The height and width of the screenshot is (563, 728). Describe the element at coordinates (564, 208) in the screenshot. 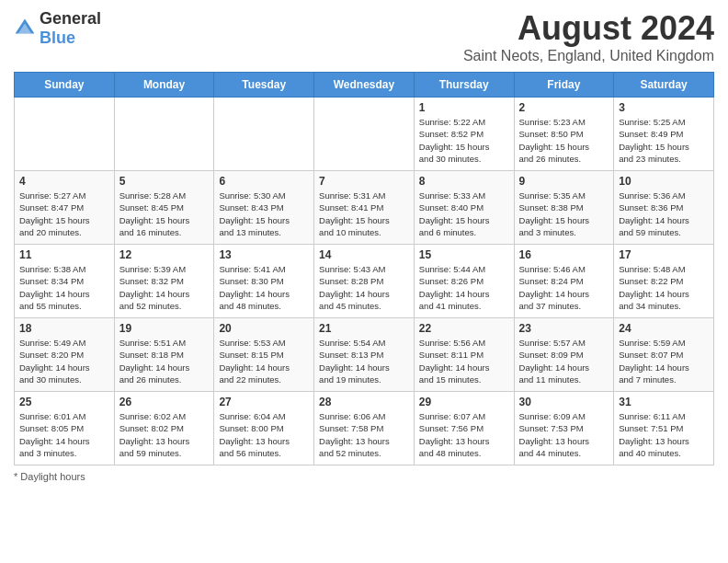

I see `calendar-cell: 9Sunrise: 5:35 AM Sunset: 8:38 PM Daylig…` at that location.